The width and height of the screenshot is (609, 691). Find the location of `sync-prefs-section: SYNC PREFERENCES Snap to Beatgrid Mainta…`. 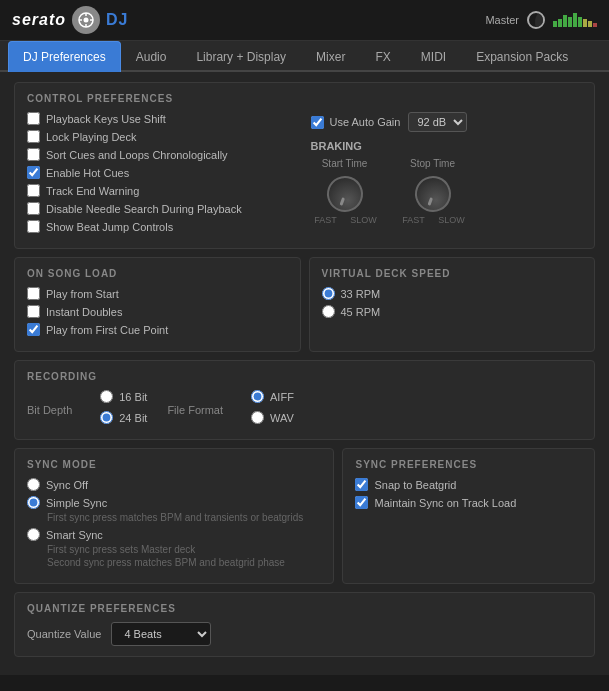

sync-prefs-section: SYNC PREFERENCES Snap to Beatgrid Mainta… is located at coordinates (468, 516).